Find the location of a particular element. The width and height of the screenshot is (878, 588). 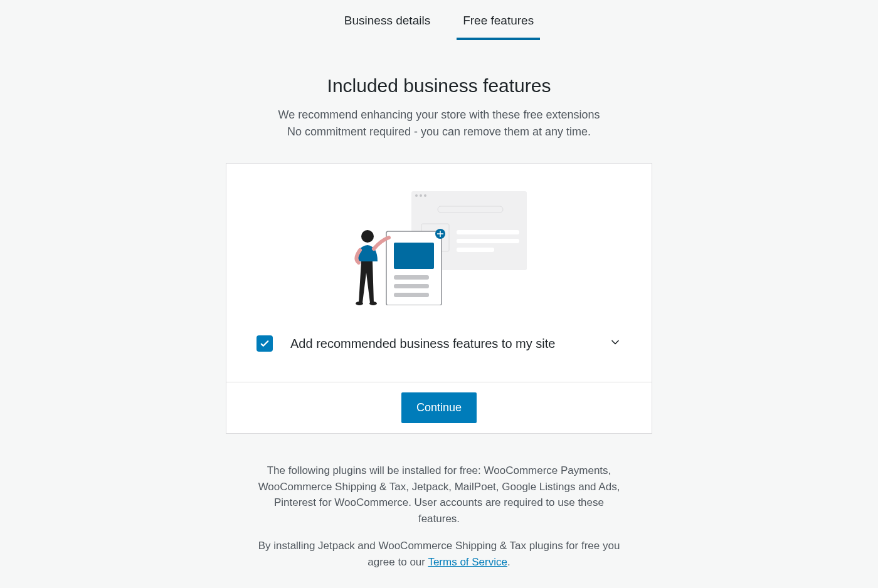

page-title: Included business features is located at coordinates (439, 86).